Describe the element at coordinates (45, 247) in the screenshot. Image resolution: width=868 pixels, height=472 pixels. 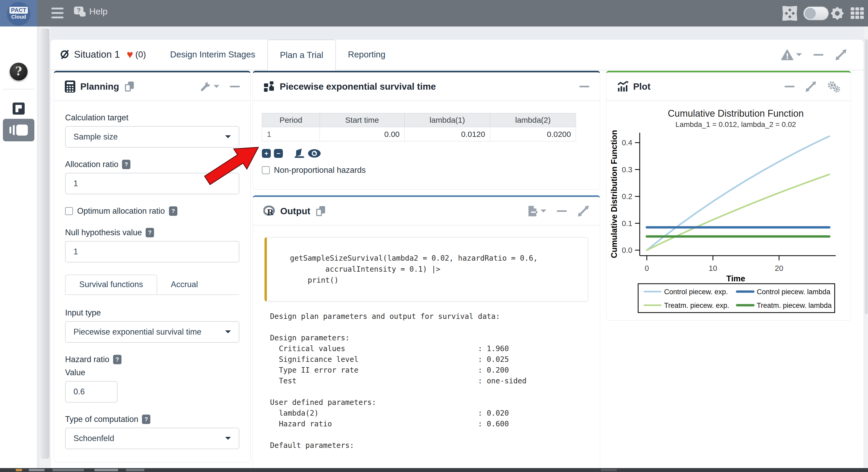
I see `left-scrollbar` at that location.